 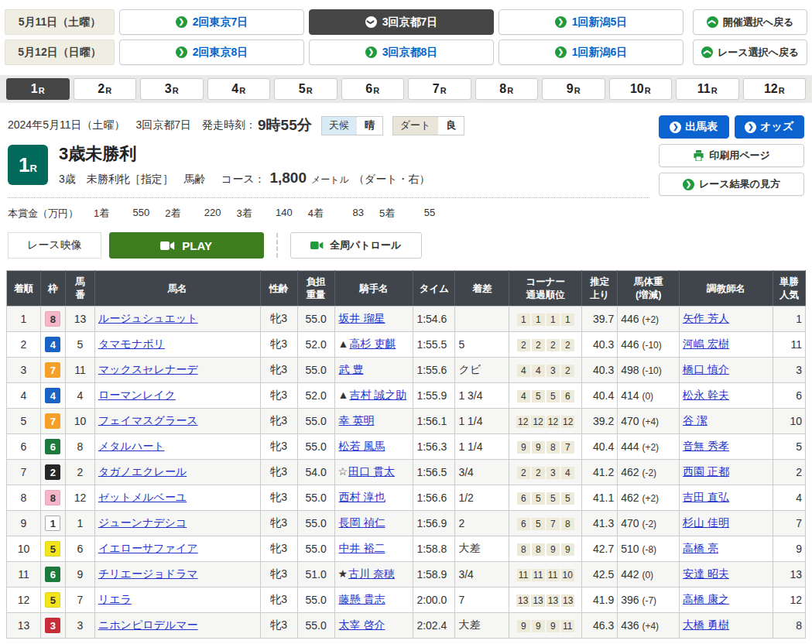 What do you see at coordinates (288, 178) in the screenshot?
I see `course-distance: 1,800` at bounding box center [288, 178].